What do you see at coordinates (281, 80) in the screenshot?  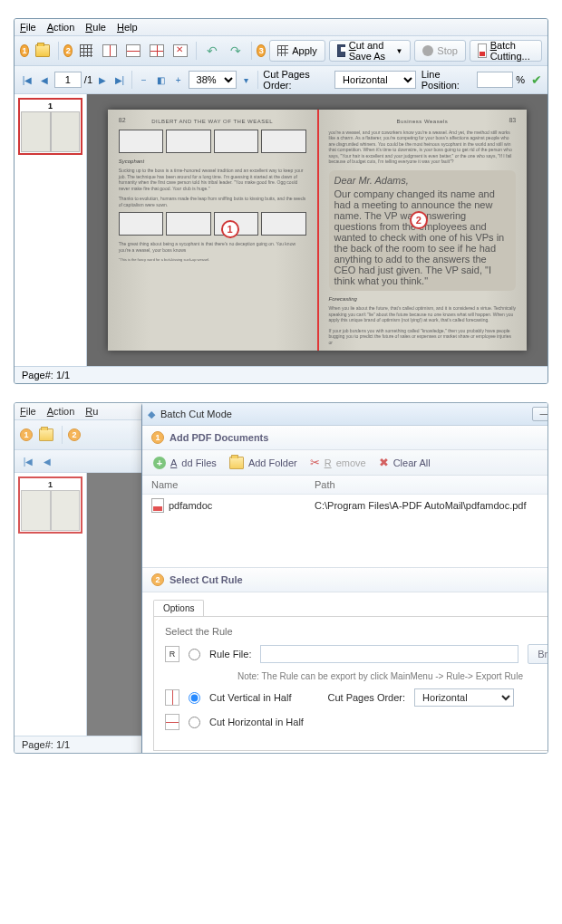 I see `nav-toolbar: |◀ ◀ /1 ▶ ▶| − ◧ + 38% ▾ Cut Pages Order…` at bounding box center [281, 80].